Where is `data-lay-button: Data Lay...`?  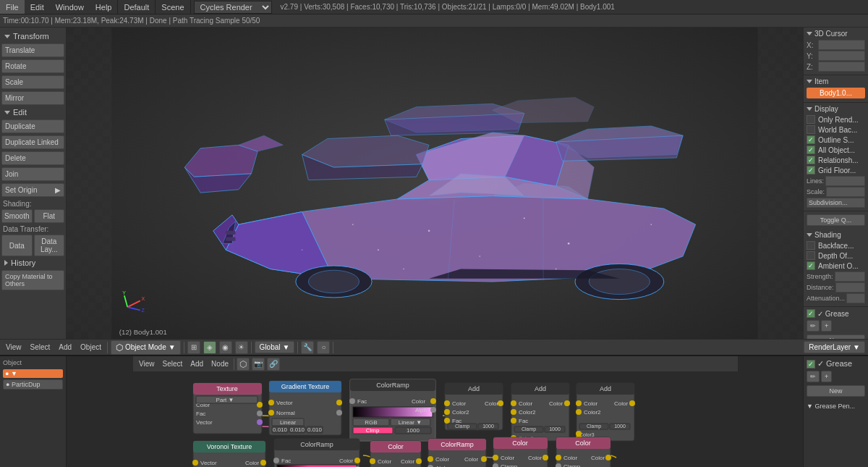 data-lay-button: Data Lay... is located at coordinates (49, 245).